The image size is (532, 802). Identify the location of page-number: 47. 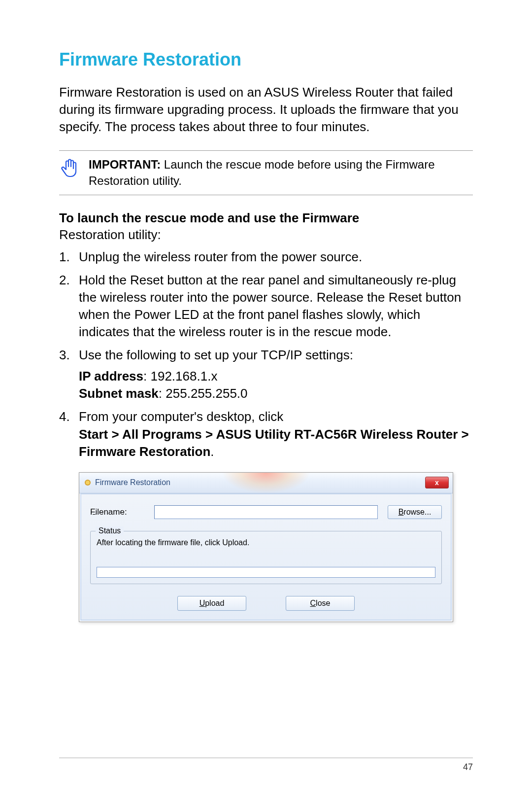
(468, 767).